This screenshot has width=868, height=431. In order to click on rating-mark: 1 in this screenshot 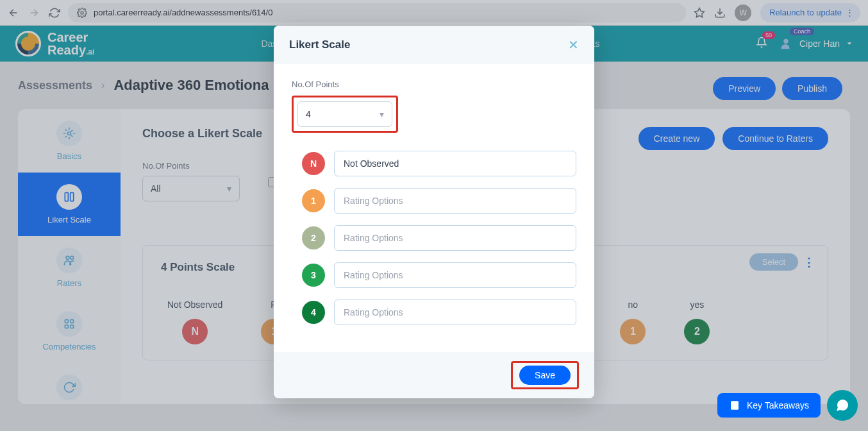, I will do `click(313, 201)`.